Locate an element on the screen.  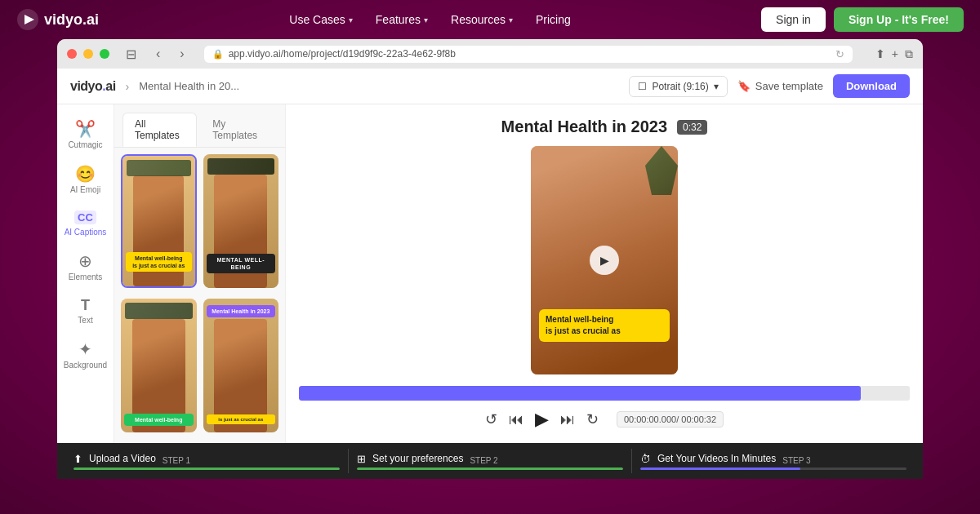
url-text: app.vidyo.ai/home/project/d19d9f9c-22a3-… is located at coordinates (342, 54).